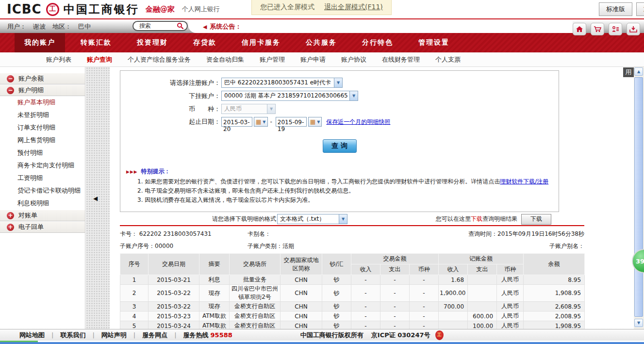 This screenshot has width=644, height=344. What do you see at coordinates (43, 178) in the screenshot?
I see `sidebar-item-2-7: 工资明细` at bounding box center [43, 178].